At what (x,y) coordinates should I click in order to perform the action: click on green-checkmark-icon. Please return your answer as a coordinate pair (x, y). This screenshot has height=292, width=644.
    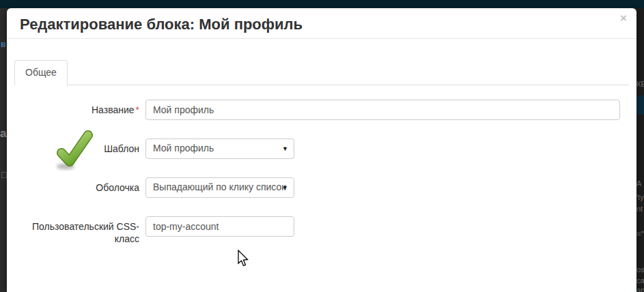
    Looking at the image, I should click on (75, 151).